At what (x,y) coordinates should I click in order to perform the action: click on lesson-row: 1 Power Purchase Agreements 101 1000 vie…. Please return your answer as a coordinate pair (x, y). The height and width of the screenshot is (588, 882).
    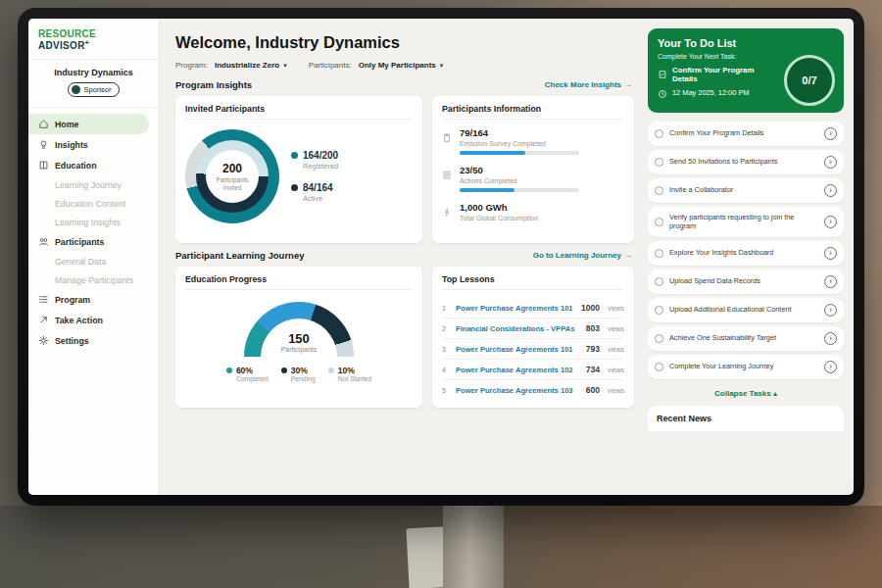
    Looking at the image, I should click on (533, 308).